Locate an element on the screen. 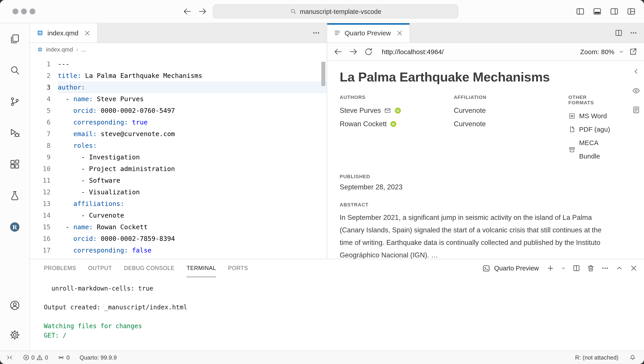 The width and height of the screenshot is (644, 364). maximize-panel-icon is located at coordinates (620, 268).